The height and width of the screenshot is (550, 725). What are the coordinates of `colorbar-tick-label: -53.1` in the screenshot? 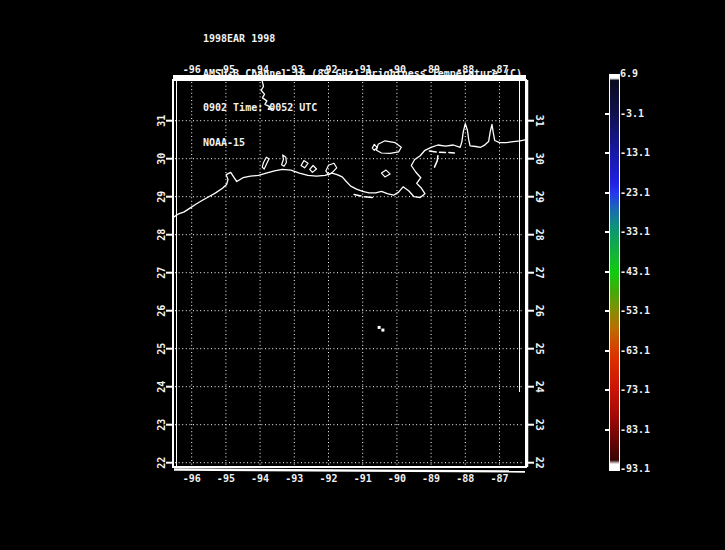 It's located at (635, 311).